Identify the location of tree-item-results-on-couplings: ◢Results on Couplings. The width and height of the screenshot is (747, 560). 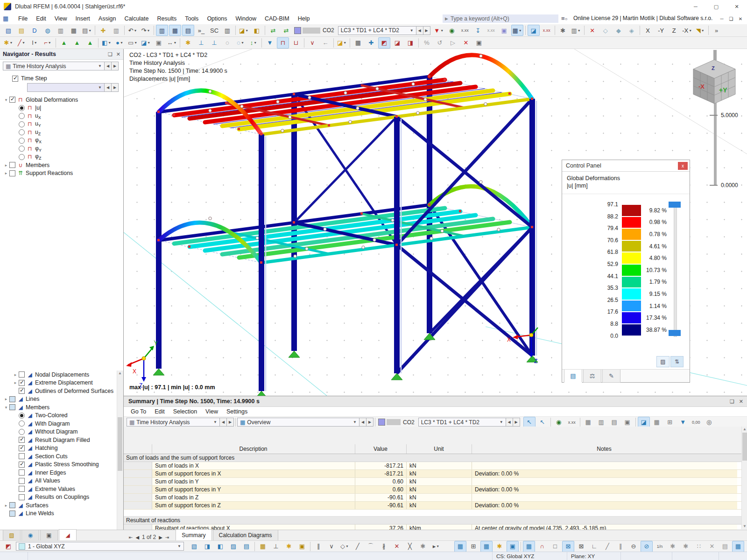
(58, 497).